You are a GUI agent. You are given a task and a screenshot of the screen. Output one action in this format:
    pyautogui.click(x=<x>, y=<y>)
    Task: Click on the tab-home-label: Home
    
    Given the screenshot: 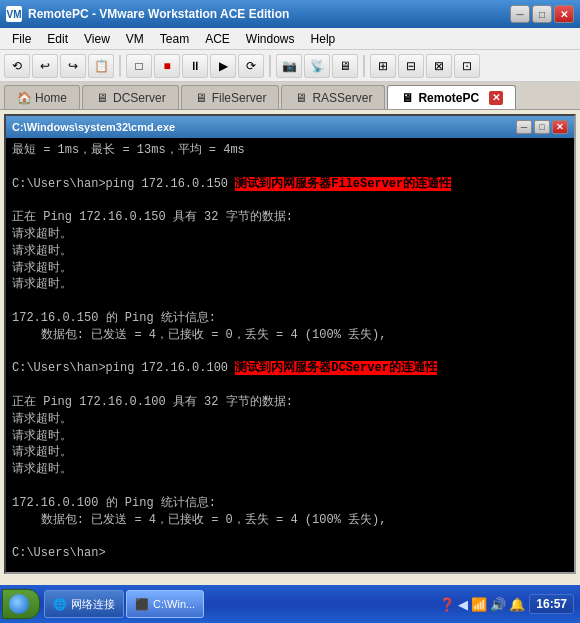 What is the action you would take?
    pyautogui.click(x=51, y=98)
    